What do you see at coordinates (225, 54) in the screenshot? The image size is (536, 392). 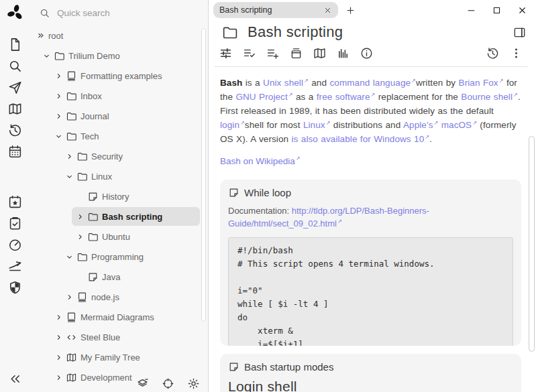 I see `basic-properties-icon` at bounding box center [225, 54].